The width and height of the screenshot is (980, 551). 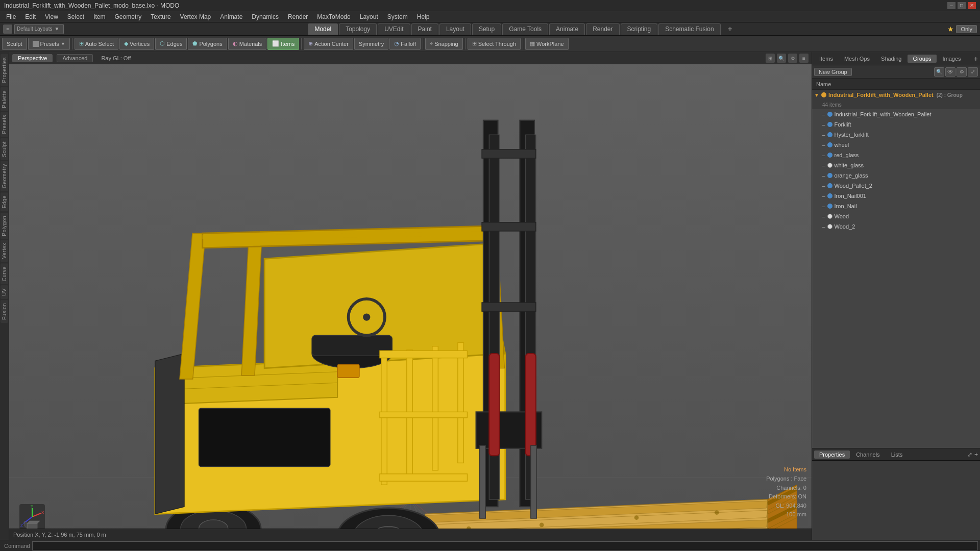 I want to click on minimize-button: –, so click(x=951, y=6).